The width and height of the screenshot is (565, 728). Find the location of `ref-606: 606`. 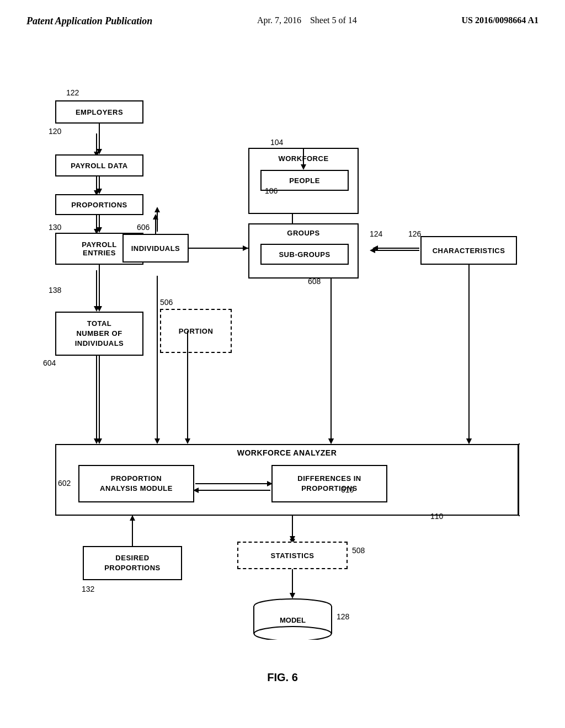

ref-606: 606 is located at coordinates (143, 227).